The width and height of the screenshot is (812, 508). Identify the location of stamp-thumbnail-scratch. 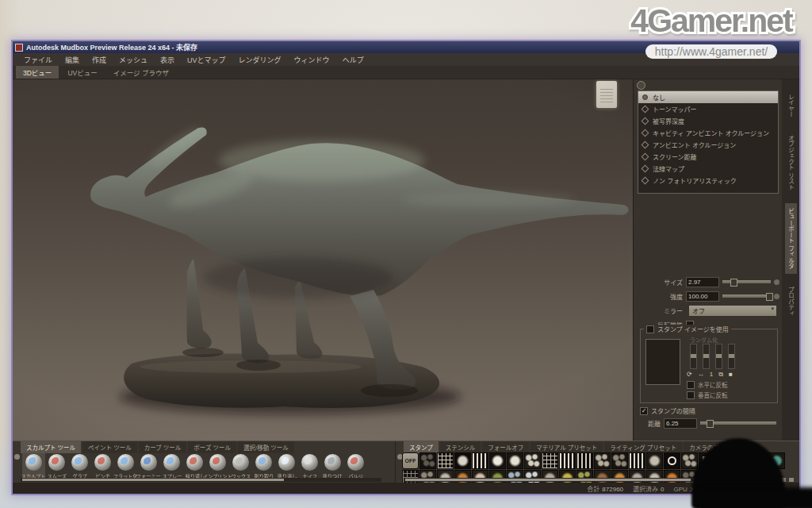
(568, 460).